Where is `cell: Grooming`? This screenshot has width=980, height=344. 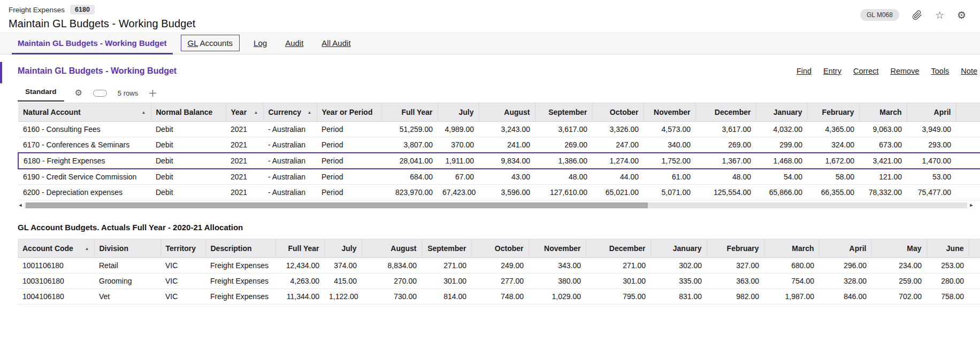 cell: Grooming is located at coordinates (127, 281).